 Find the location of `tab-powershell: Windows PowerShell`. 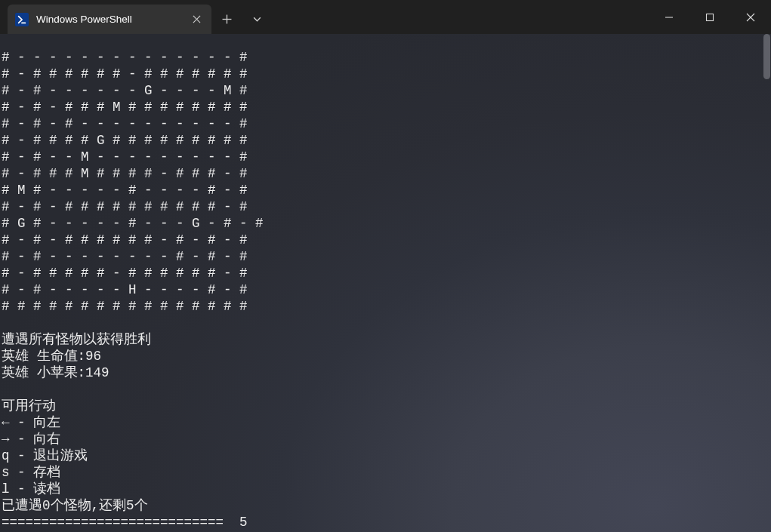

tab-powershell: Windows PowerShell is located at coordinates (109, 20).